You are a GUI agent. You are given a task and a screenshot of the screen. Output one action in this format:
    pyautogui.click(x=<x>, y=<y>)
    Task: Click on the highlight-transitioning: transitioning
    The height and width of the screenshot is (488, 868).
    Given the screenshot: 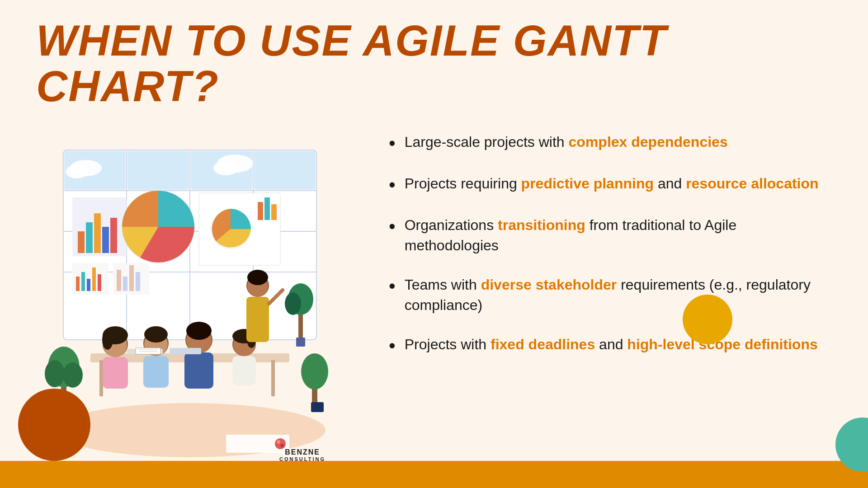 What is the action you would take?
    pyautogui.click(x=542, y=225)
    